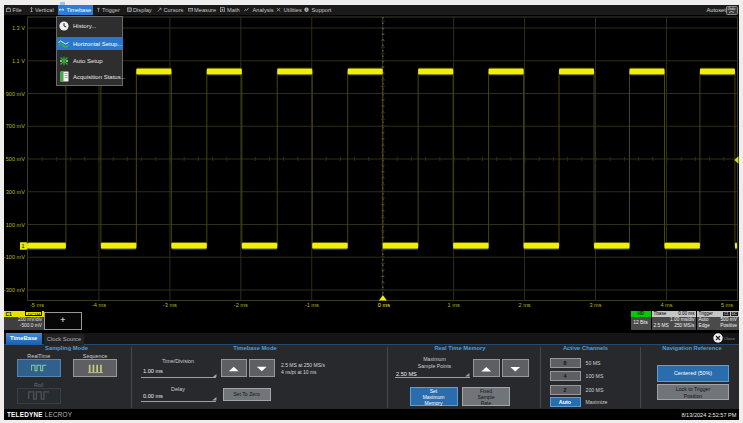 This screenshot has width=743, height=423. What do you see at coordinates (18, 61) in the screenshot?
I see `svg-text: 1.1 V` at bounding box center [18, 61].